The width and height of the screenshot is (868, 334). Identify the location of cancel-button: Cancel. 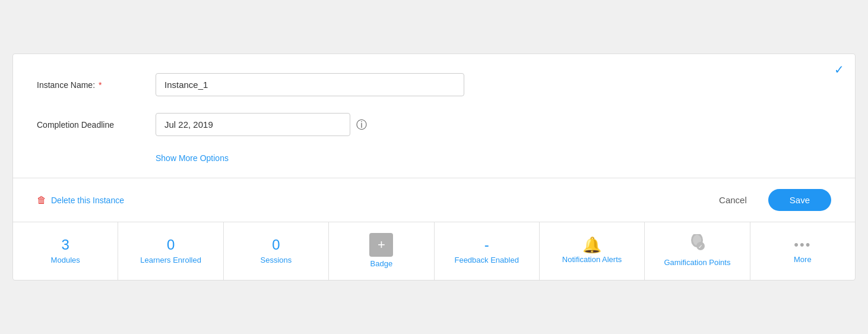
(733, 200).